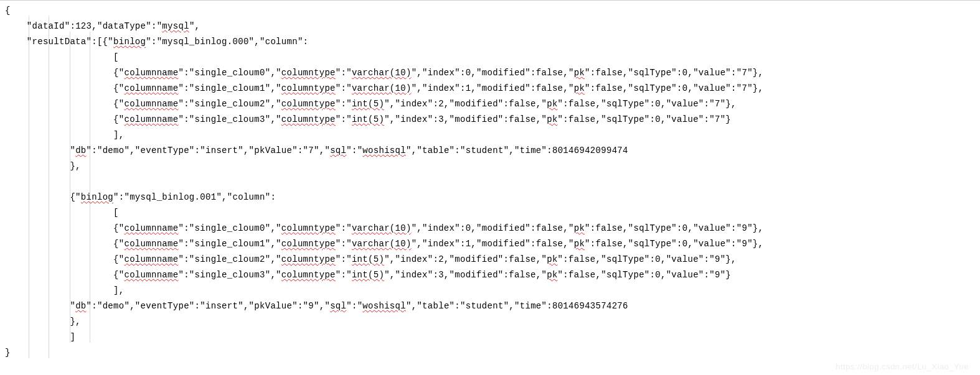 The width and height of the screenshot is (980, 375). Describe the element at coordinates (59, 42) in the screenshot. I see `t: "resultData":[{"` at that location.